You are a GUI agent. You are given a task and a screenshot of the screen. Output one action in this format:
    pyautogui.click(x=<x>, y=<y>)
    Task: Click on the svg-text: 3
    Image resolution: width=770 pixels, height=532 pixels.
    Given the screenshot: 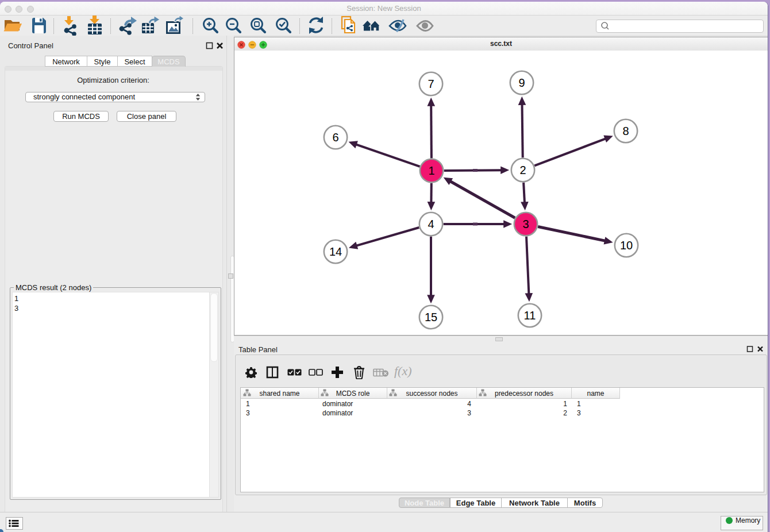 What is the action you would take?
    pyautogui.click(x=525, y=224)
    